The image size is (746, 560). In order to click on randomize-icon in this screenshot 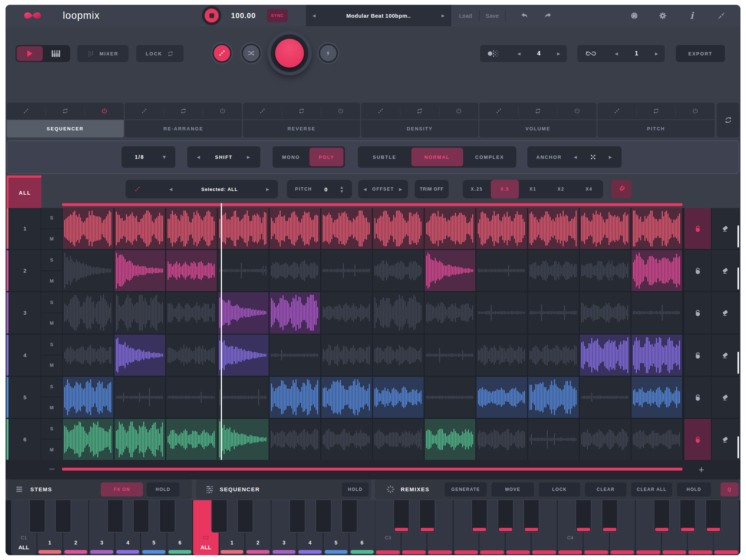, I will do `click(499, 111)`.